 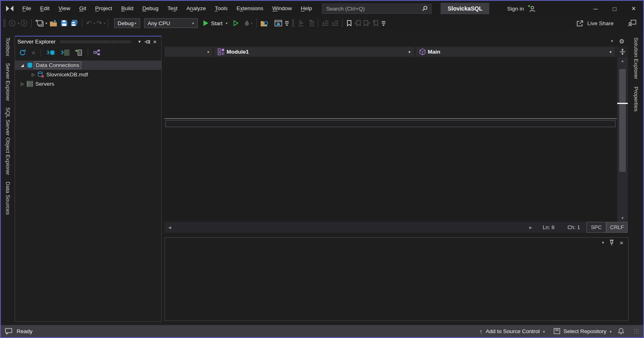 What do you see at coordinates (188, 52) in the screenshot?
I see `project-dropdown: ▾` at bounding box center [188, 52].